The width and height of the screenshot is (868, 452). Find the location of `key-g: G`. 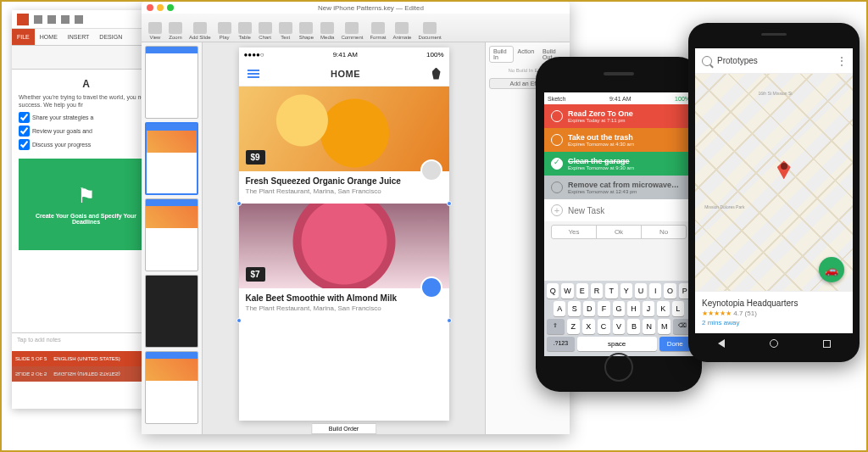

key-g: G is located at coordinates (619, 309).